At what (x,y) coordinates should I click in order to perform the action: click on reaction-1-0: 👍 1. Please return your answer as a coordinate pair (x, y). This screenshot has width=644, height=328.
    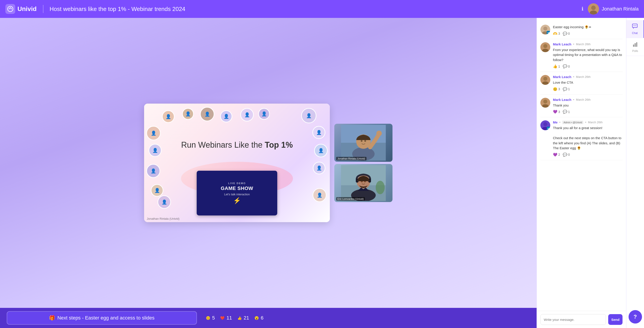
    Looking at the image, I should click on (556, 66).